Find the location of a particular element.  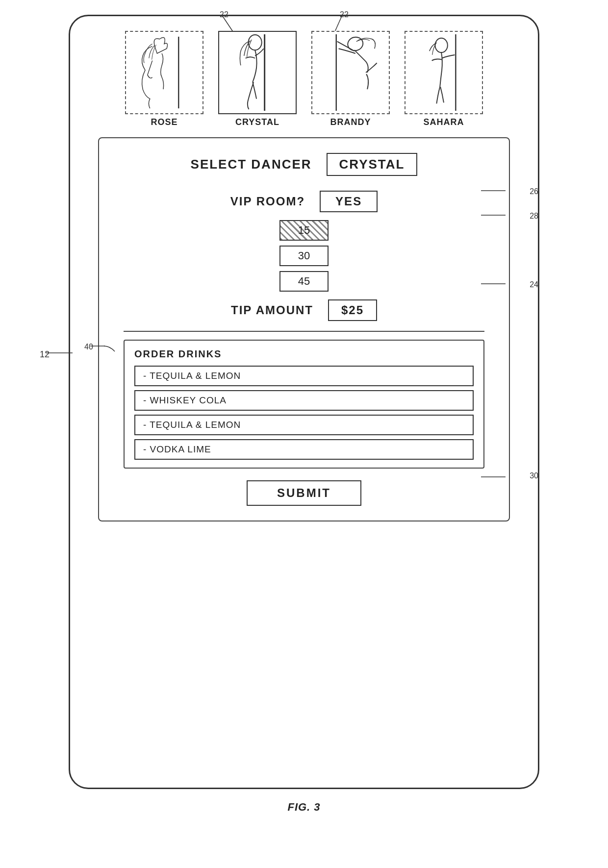

tip-amount-label: TIP AMOUNT is located at coordinates (272, 310).